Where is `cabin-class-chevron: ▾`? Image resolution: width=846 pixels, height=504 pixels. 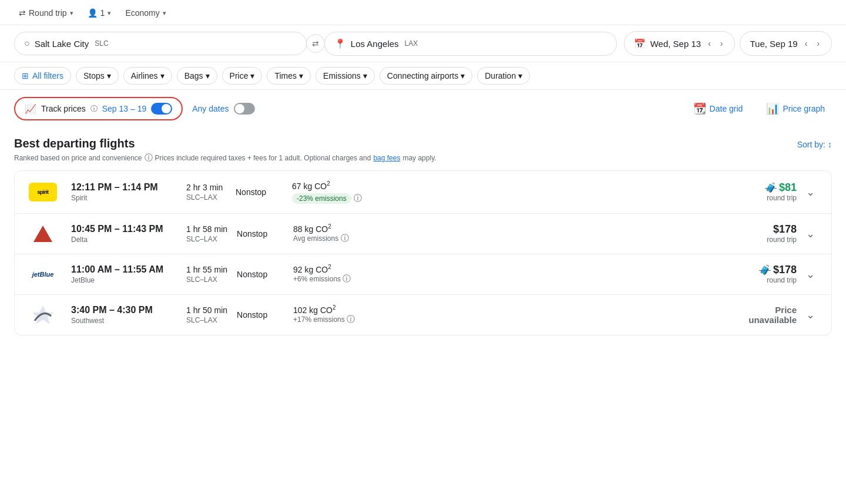 cabin-class-chevron: ▾ is located at coordinates (164, 13).